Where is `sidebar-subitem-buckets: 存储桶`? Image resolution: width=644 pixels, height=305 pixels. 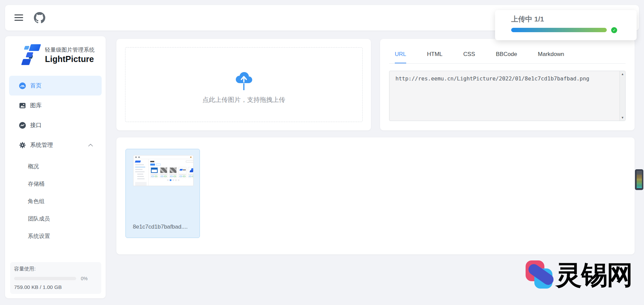 sidebar-subitem-buckets: 存储桶 is located at coordinates (55, 184).